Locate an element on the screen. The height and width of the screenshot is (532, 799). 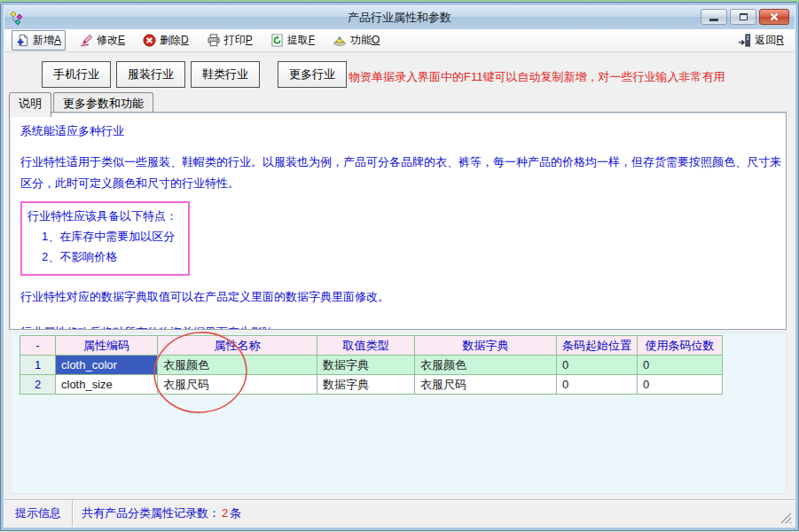
extract-icon is located at coordinates (277, 41).